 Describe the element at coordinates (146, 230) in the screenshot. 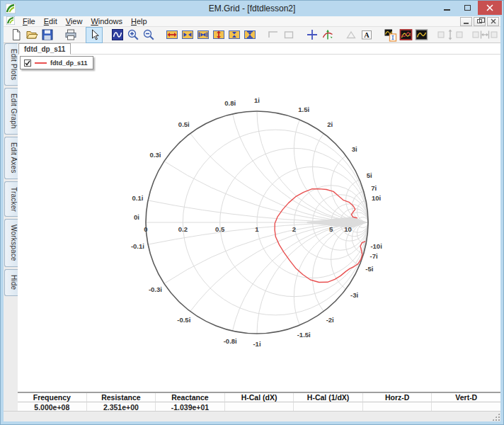

I see `resistance-label: 0` at that location.